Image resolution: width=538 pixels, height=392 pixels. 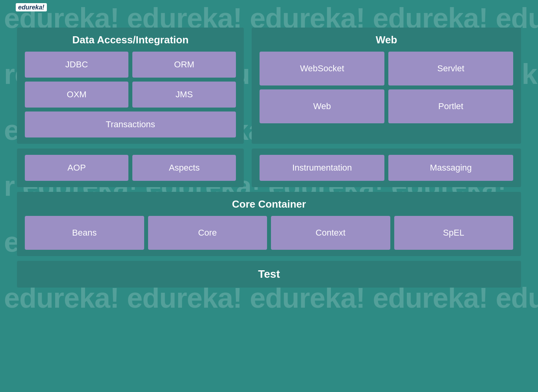 What do you see at coordinates (130, 86) in the screenshot?
I see `data-access-box: Data Access/Integration JDBC ORM OXM JMS…` at bounding box center [130, 86].